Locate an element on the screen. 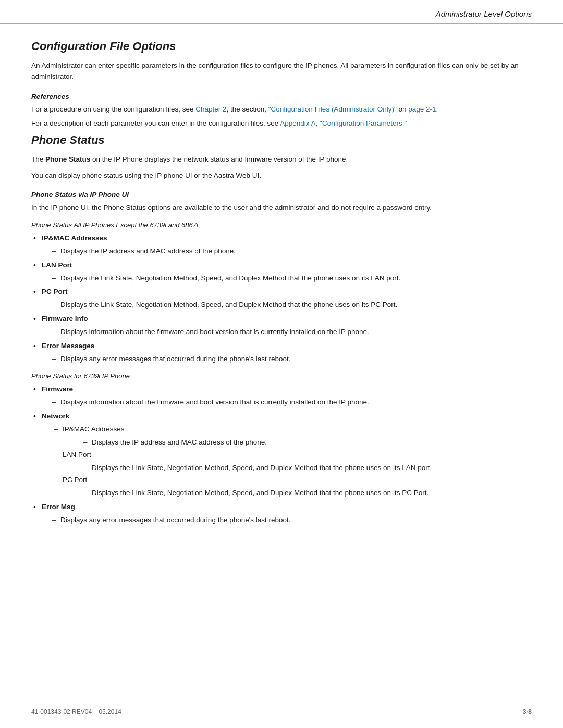 This screenshot has height=728, width=563. item-label: Firmware Info is located at coordinates (65, 319).